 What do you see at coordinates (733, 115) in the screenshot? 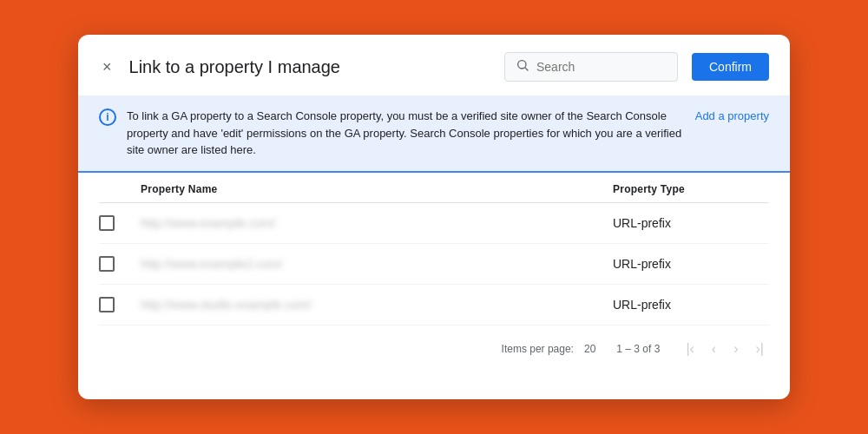
I see `add-property-link: Add a property` at bounding box center [733, 115].